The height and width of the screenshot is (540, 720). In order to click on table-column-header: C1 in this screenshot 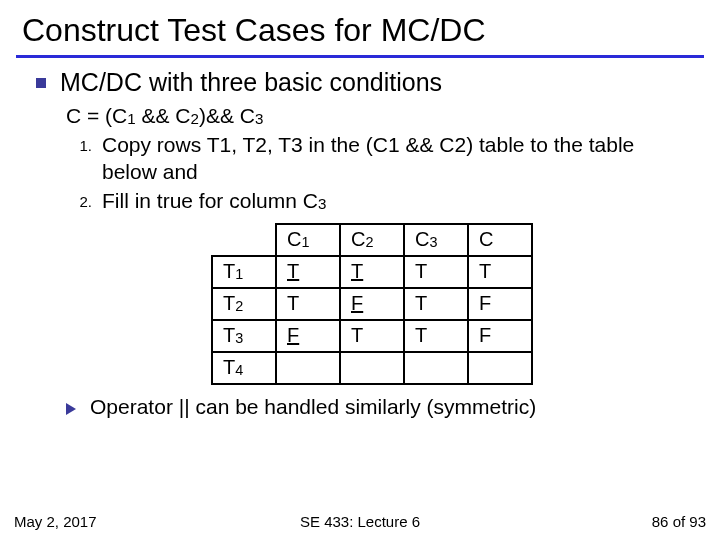, I will do `click(308, 240)`.